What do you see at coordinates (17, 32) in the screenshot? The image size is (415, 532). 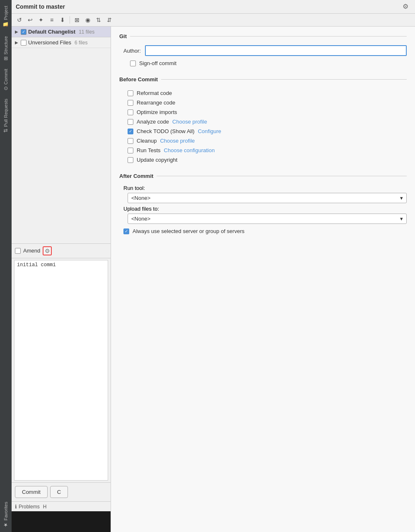 I see `expand-chevron-icon: ▶` at bounding box center [17, 32].